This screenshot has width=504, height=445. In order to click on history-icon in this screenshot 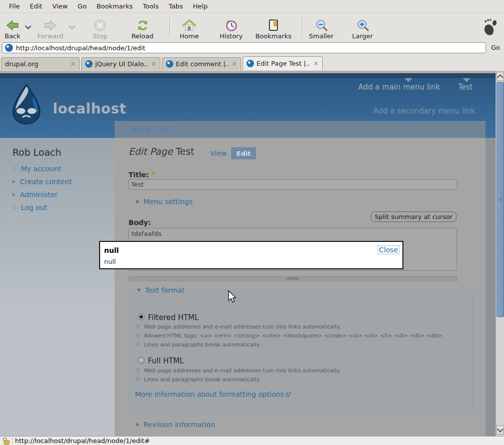, I will do `click(231, 24)`.